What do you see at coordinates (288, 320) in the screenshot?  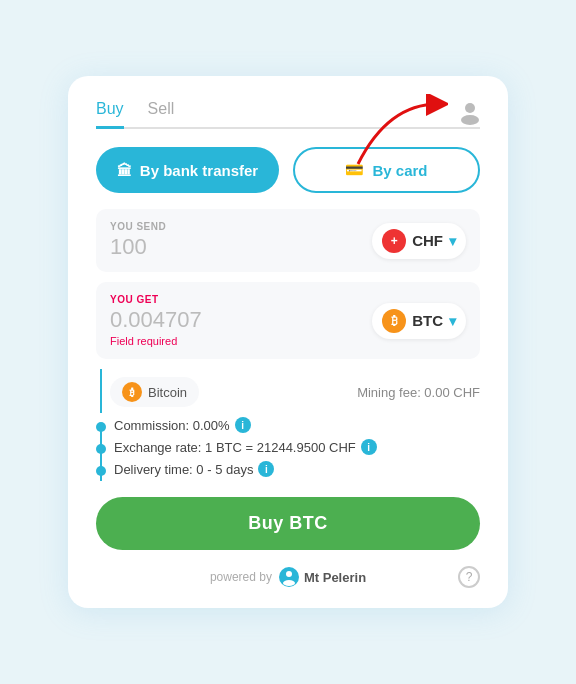 I see `you-get-section: YOU GET 0.004707 Field required ₿ BTC ▾` at bounding box center [288, 320].